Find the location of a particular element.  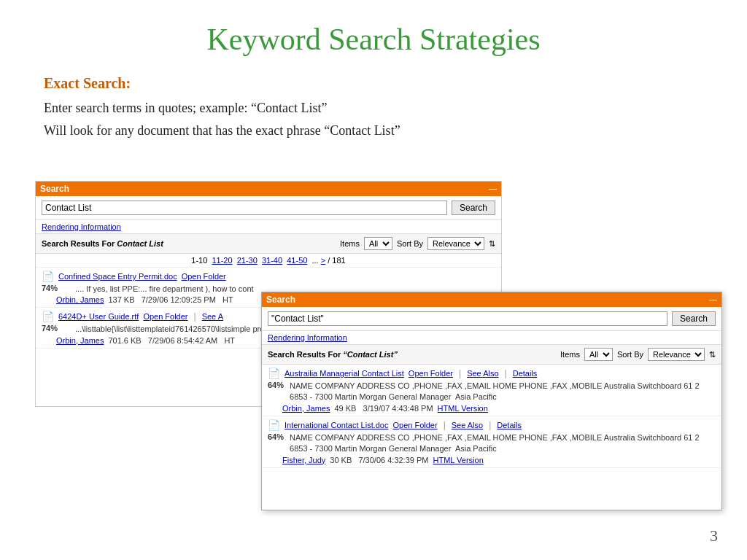

page-number: 3 is located at coordinates (713, 536).